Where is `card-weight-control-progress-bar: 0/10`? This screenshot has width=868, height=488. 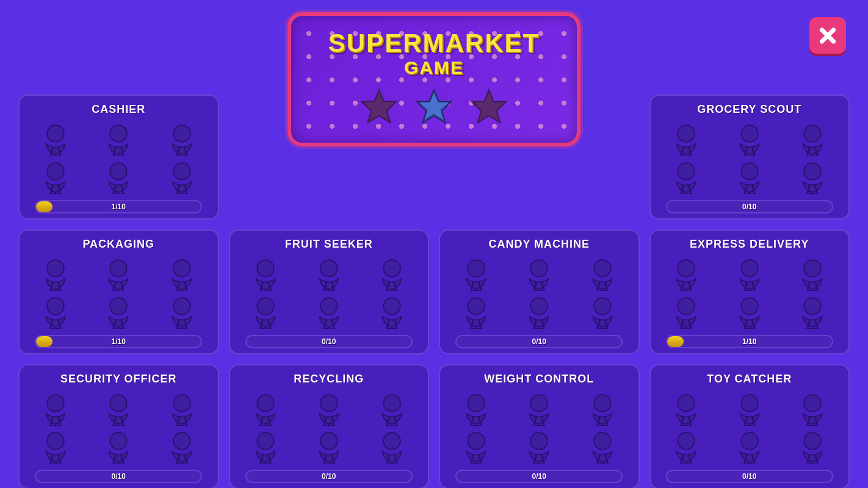 card-weight-control-progress-bar: 0/10 is located at coordinates (539, 476).